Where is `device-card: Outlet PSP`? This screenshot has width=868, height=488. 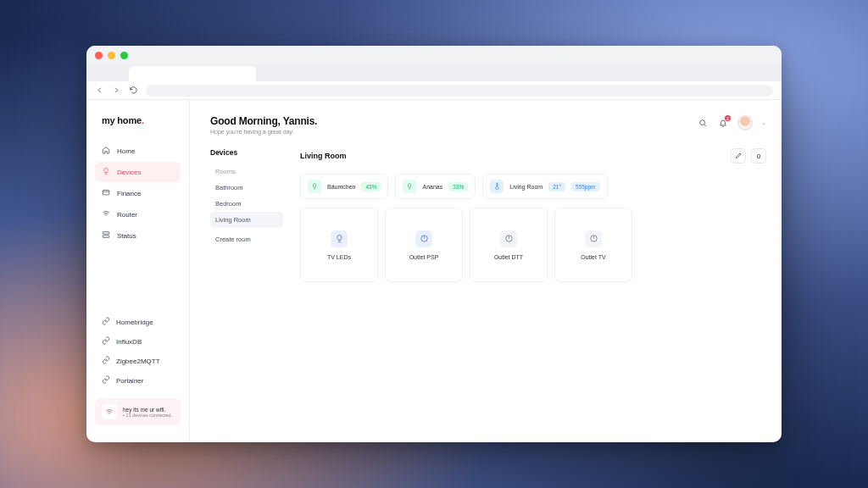
device-card: Outlet PSP is located at coordinates (424, 245).